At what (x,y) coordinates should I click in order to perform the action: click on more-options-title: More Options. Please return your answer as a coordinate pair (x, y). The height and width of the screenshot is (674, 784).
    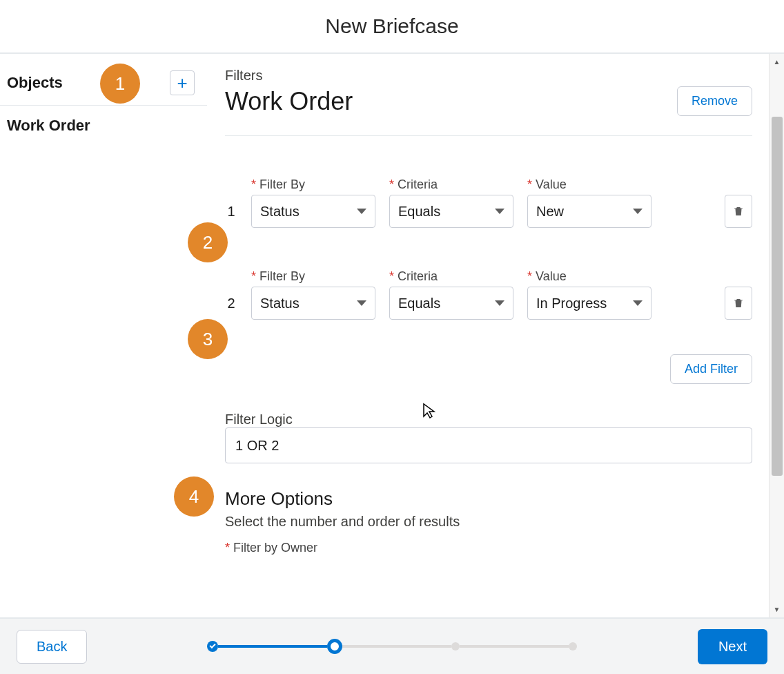
    Looking at the image, I should click on (489, 499).